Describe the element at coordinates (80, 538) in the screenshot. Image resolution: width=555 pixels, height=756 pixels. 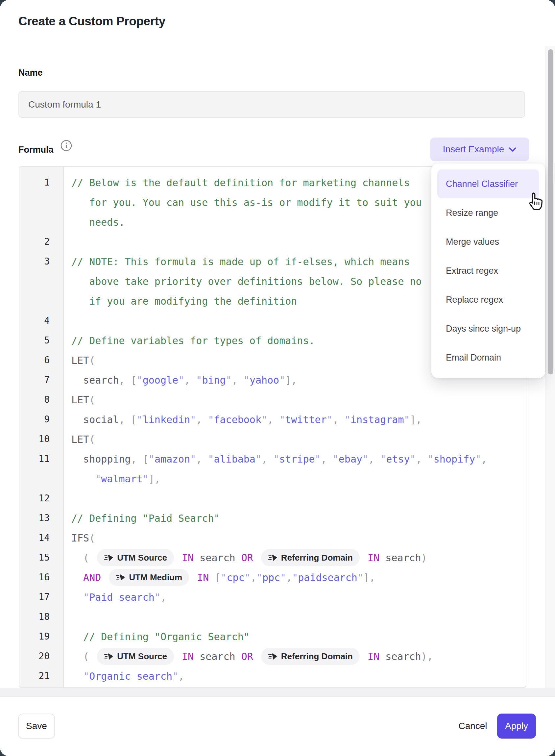
I see `code-token: IFS` at that location.